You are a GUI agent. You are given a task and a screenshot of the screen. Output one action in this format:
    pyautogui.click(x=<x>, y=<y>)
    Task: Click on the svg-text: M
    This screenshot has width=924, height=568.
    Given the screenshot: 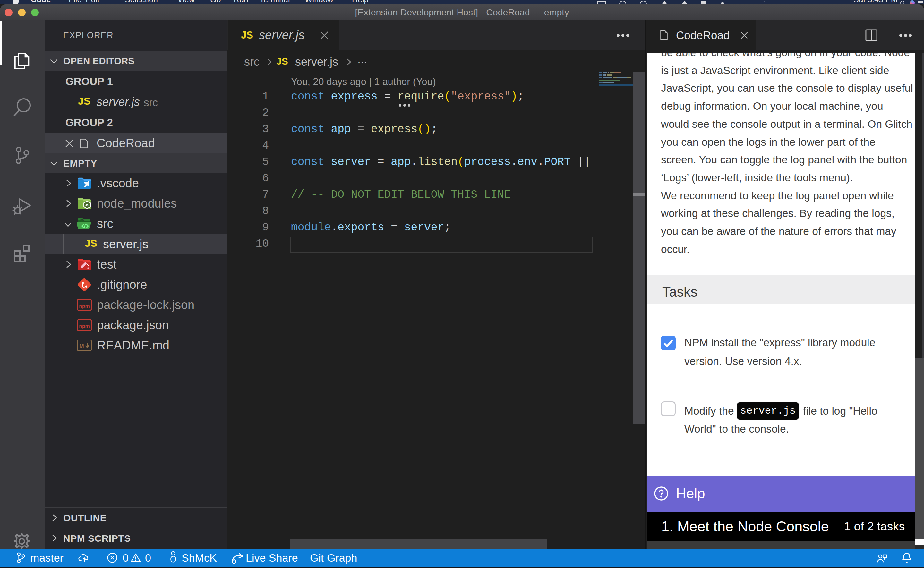 What is the action you would take?
    pyautogui.click(x=81, y=346)
    